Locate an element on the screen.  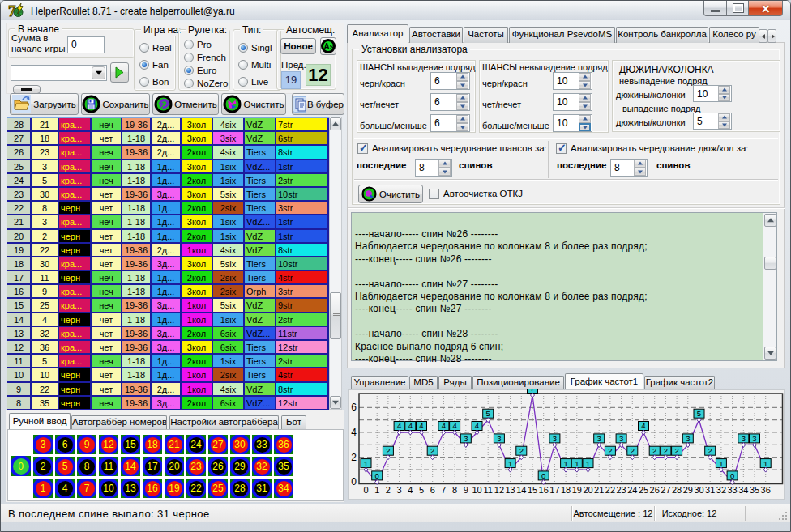
svg-text: 8 is located at coordinates (455, 490).